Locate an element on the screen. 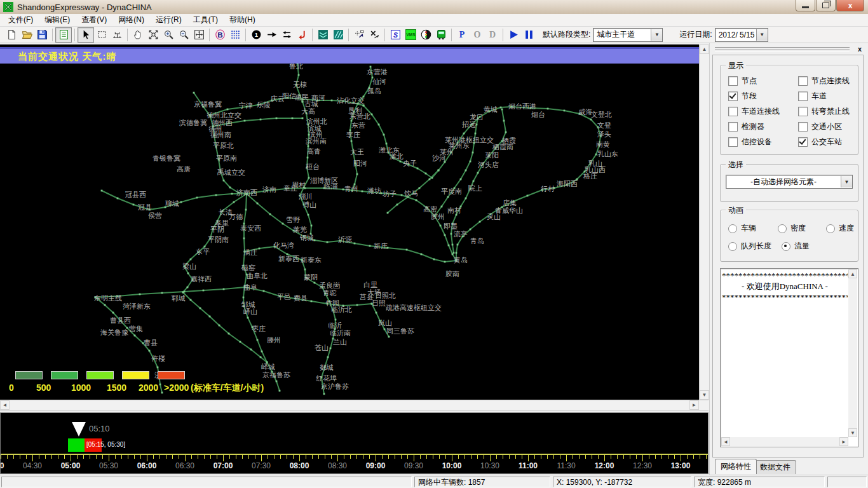  close-button: x is located at coordinates (850, 6).